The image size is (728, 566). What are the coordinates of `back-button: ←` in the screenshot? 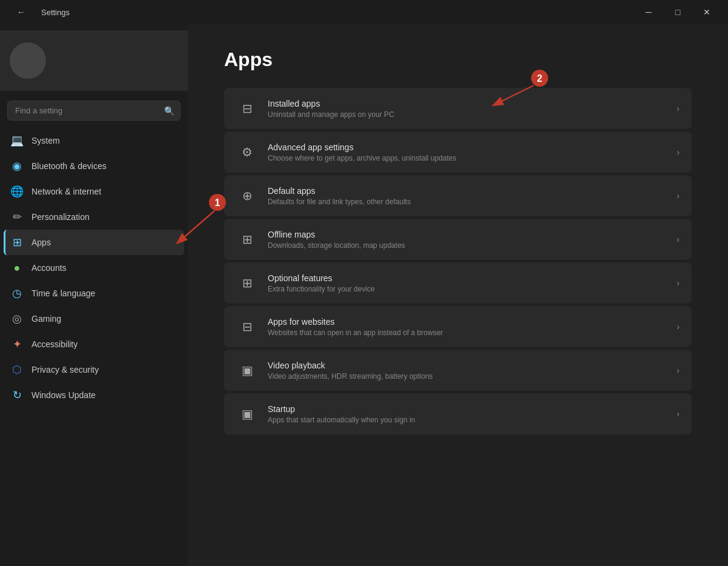 It's located at (21, 12).